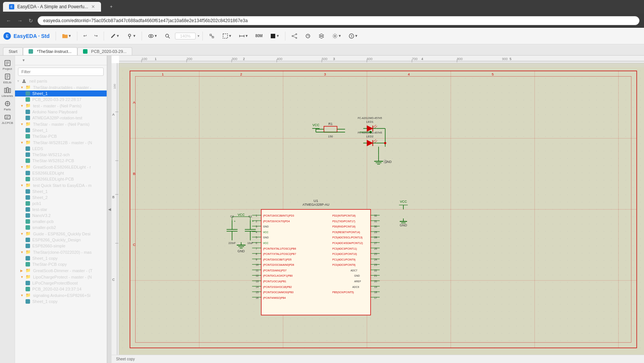 This screenshot has width=644, height=363. What do you see at coordinates (186, 36) in the screenshot?
I see `zoom-level-display: 140%` at bounding box center [186, 36].